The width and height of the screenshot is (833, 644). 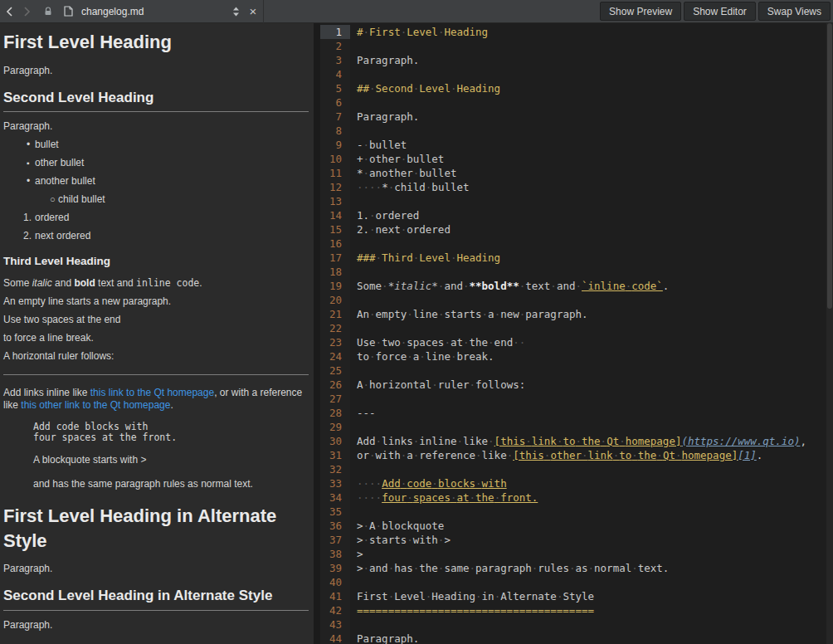 I want to click on editor-line: 39>·and·has·the·same·paragraph·rules·as·…, so click(x=573, y=568).